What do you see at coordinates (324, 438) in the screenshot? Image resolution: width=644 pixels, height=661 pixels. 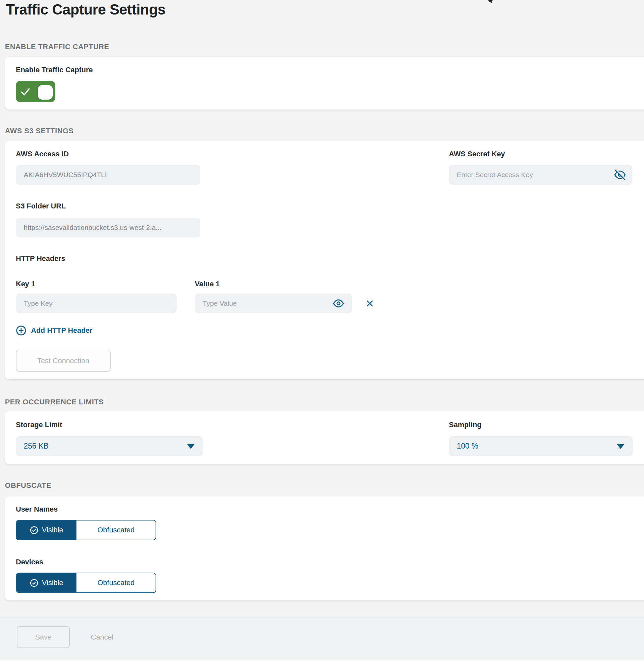 I see `per-occurrence-limits-card: Storage Limit 256 KB Sampling 100 %` at bounding box center [324, 438].